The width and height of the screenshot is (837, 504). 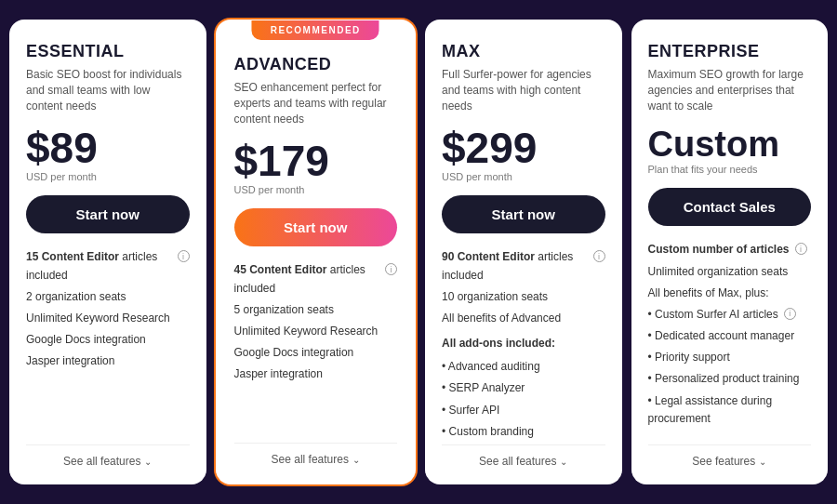 I want to click on plan-name-max: MAX, so click(x=524, y=52).